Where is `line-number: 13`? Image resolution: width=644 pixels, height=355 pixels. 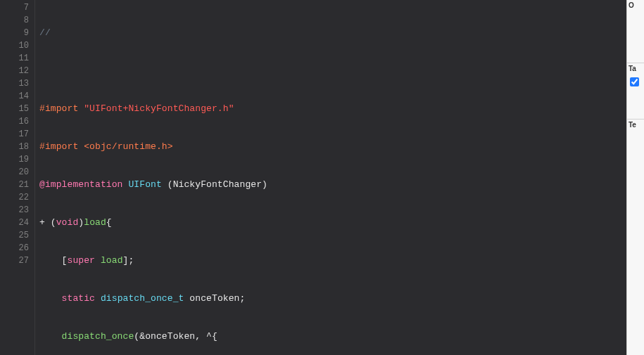 line-number: 13 is located at coordinates (15, 84).